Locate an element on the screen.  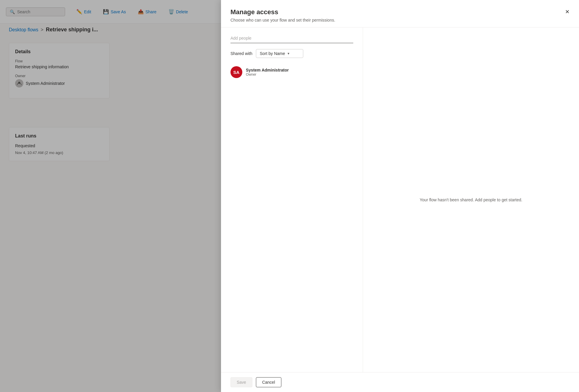
chevron-down-icon: ▾ is located at coordinates (288, 54).